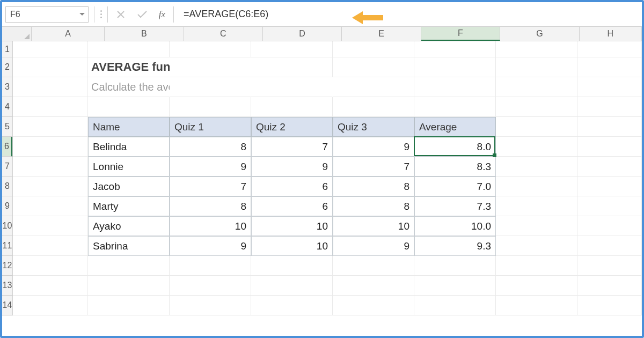  Describe the element at coordinates (610, 226) in the screenshot. I see `cell-H10` at that location.